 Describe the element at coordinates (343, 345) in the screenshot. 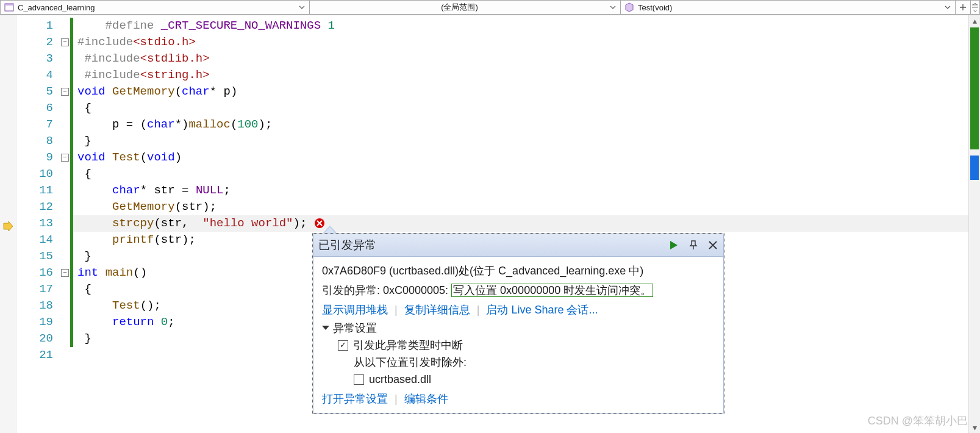

I see `break-on-throw-checkbox: ✓` at that location.